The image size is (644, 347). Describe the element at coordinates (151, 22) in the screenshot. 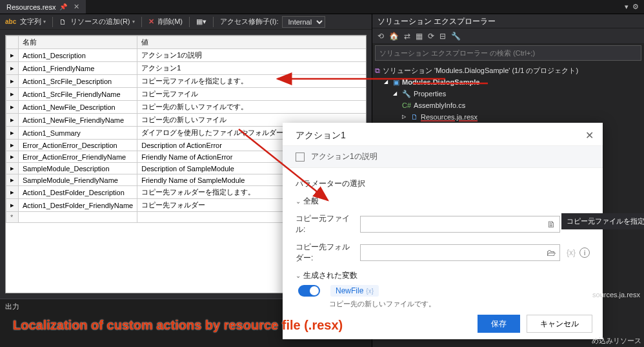

I see `delete-icon: ✕` at that location.